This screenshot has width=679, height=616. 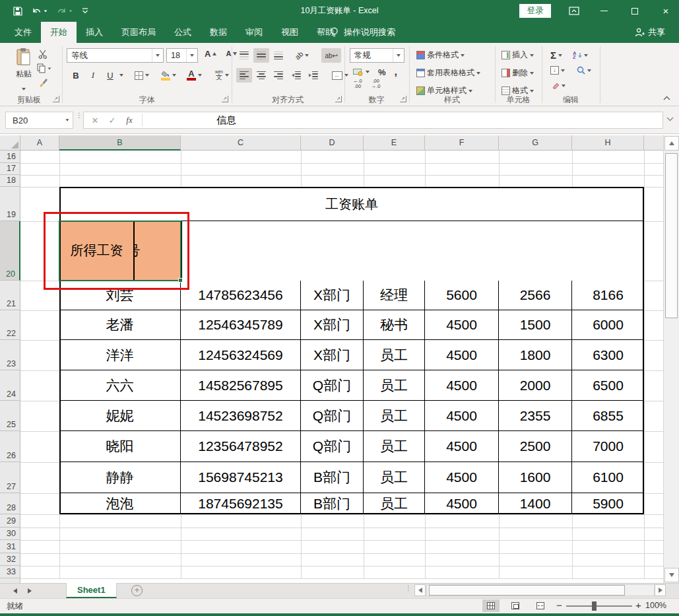 What do you see at coordinates (169, 75) in the screenshot?
I see `fill-color-button` at bounding box center [169, 75].